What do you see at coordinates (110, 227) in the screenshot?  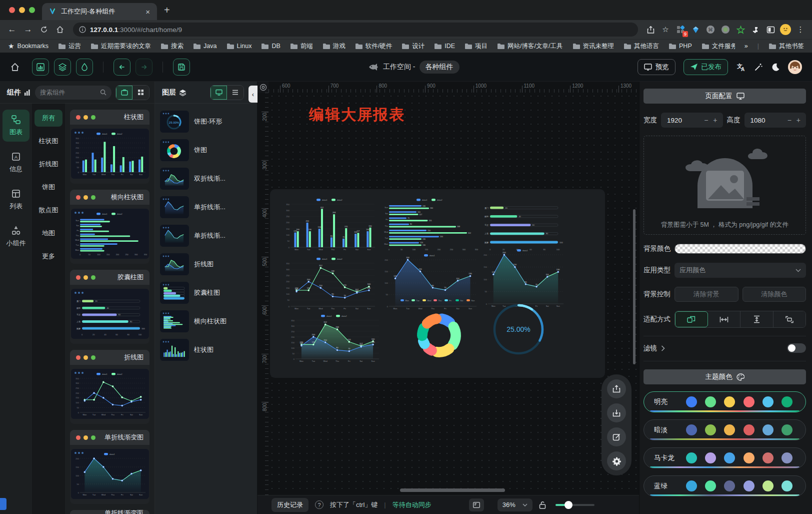 I see `component-card: 横向柱状图data1data2050100150200250300350SunS…` at bounding box center [110, 227].